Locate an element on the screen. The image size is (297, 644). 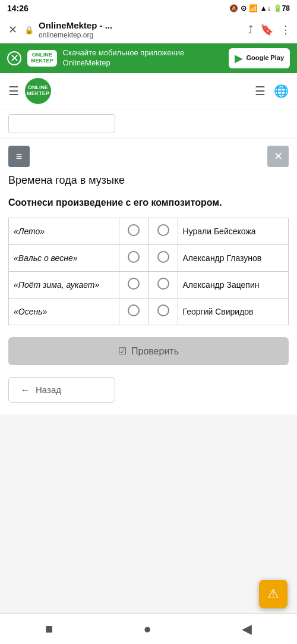
composer-cell: Нурали Бейсекожа is located at coordinates (233, 232).